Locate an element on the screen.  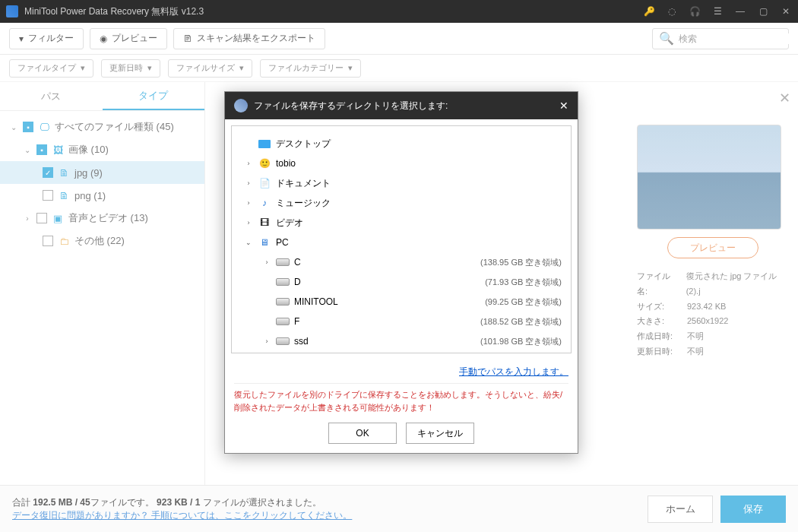
dir-user: ›🙂tobio is located at coordinates (401, 163).